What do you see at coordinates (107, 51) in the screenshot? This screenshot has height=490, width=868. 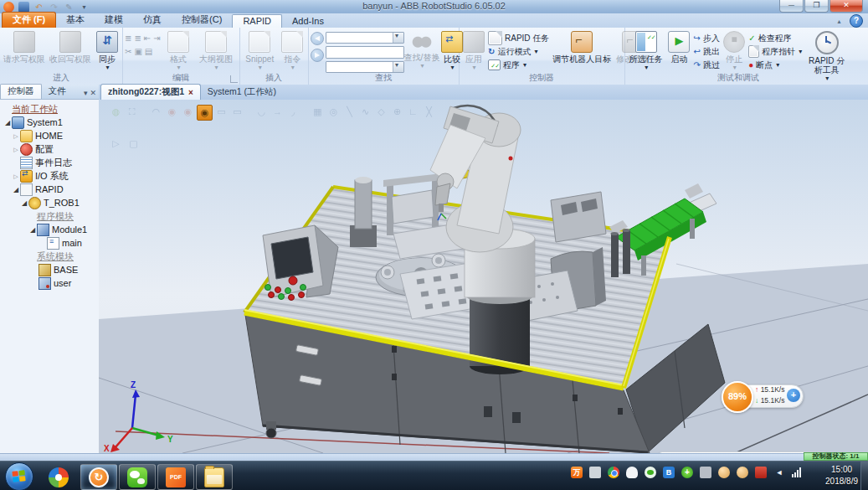 I see `synchronize-button: 同步` at bounding box center [107, 51].